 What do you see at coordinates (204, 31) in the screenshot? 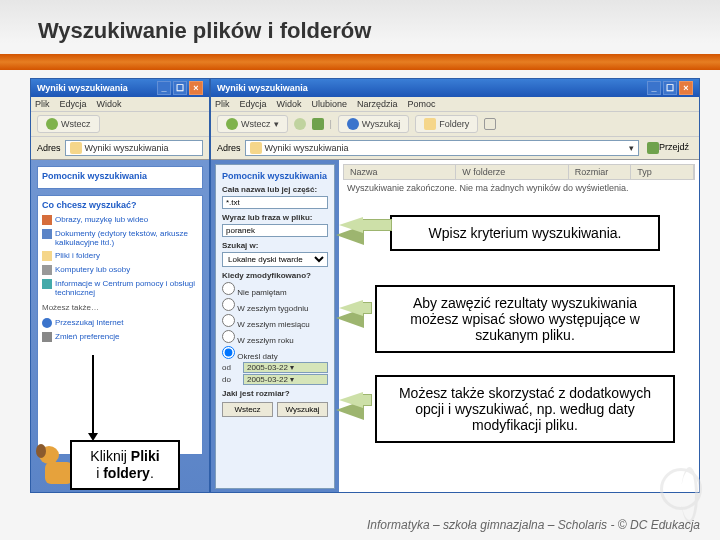
I see `slide-title: Wyszukiwanie plików i folderów` at bounding box center [204, 31].